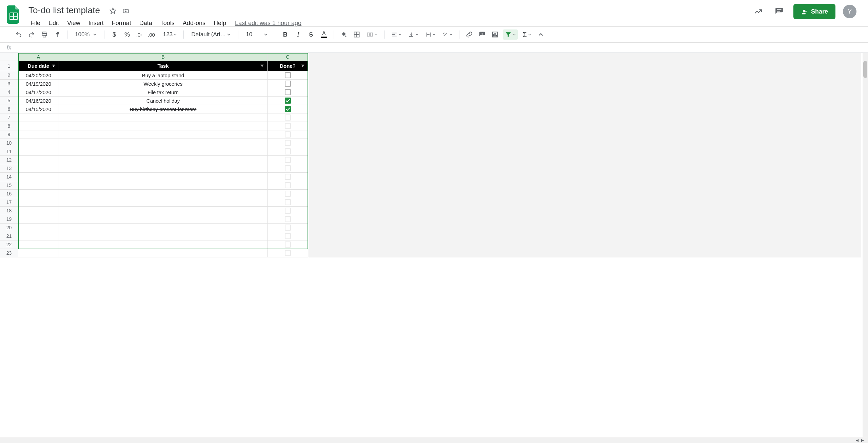 This screenshot has height=443, width=868. What do you see at coordinates (288, 135) in the screenshot?
I see `cell-C9` at bounding box center [288, 135].